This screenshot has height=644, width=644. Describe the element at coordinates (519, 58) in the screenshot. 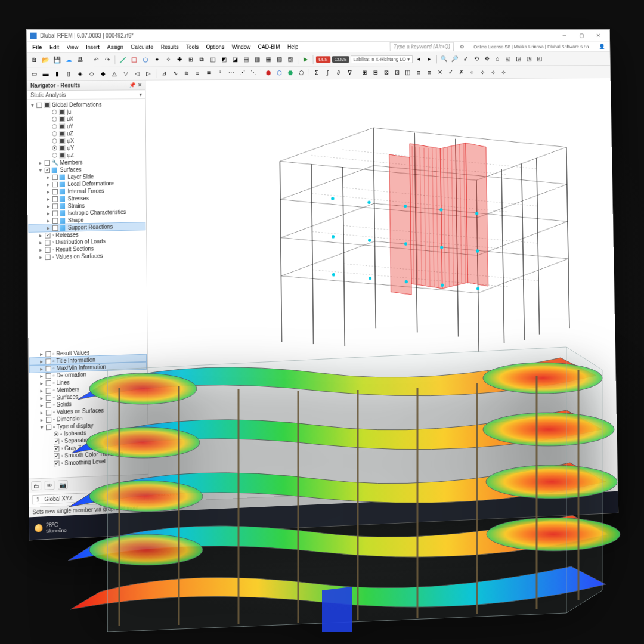

I see `tool-icon: ◲` at that location.